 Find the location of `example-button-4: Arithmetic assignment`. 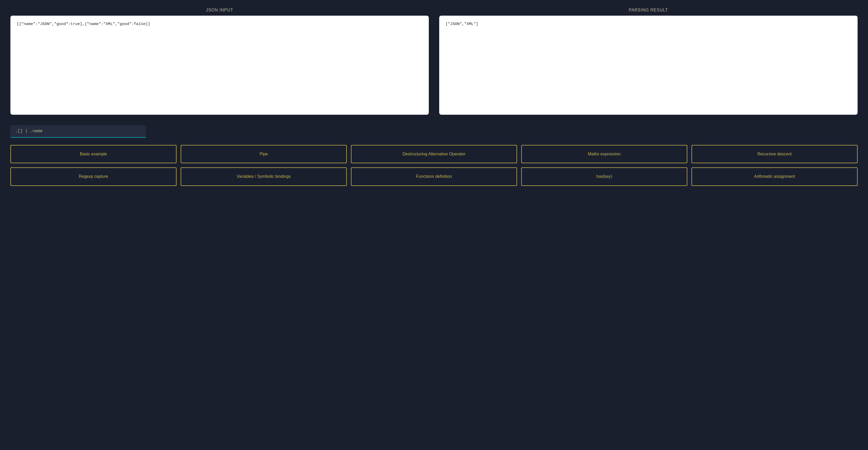

example-button-4: Arithmetic assignment is located at coordinates (774, 176).